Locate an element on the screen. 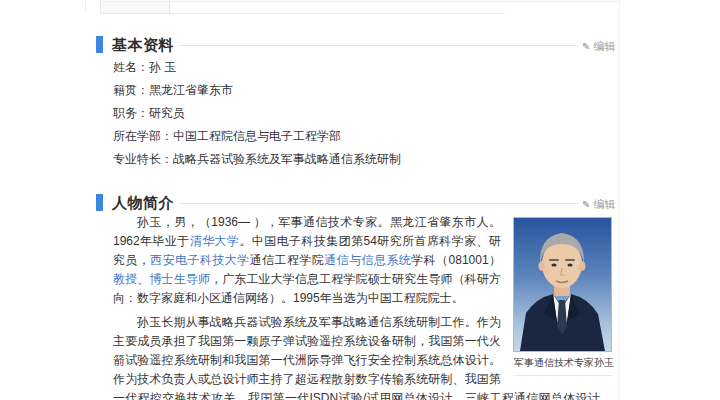  field-value: 中国工程院信息与电子工程学部 is located at coordinates (257, 136).